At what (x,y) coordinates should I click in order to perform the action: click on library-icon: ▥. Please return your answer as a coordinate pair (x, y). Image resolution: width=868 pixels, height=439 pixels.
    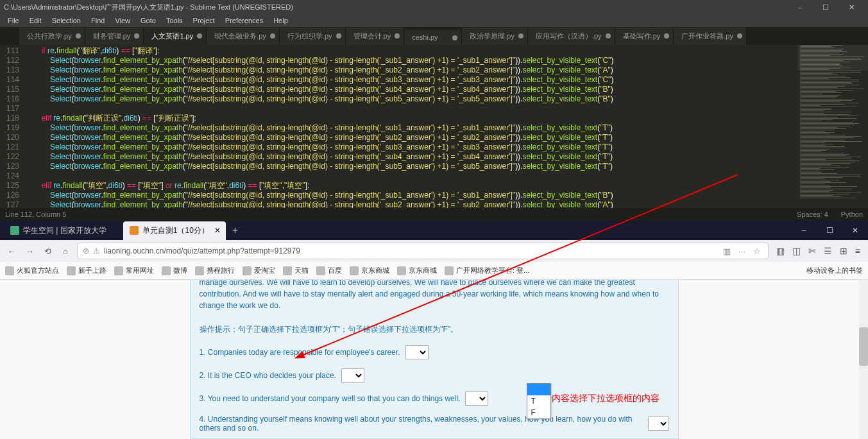
    Looking at the image, I should click on (780, 251).